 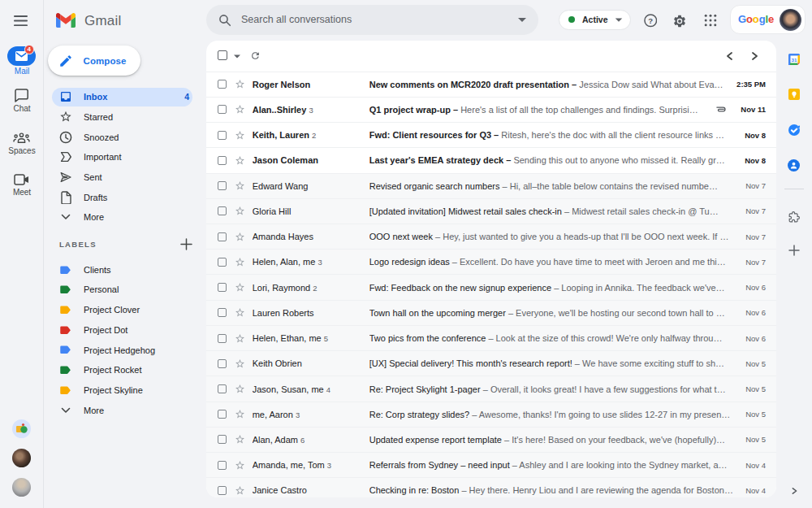 I want to click on svg-text: 31, so click(x=794, y=60).